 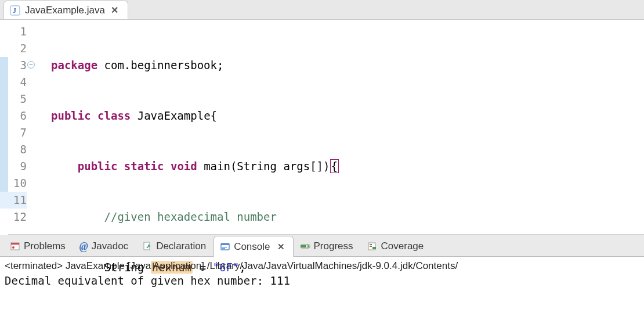 I want to click on line-number: 2, so click(x=13, y=49).